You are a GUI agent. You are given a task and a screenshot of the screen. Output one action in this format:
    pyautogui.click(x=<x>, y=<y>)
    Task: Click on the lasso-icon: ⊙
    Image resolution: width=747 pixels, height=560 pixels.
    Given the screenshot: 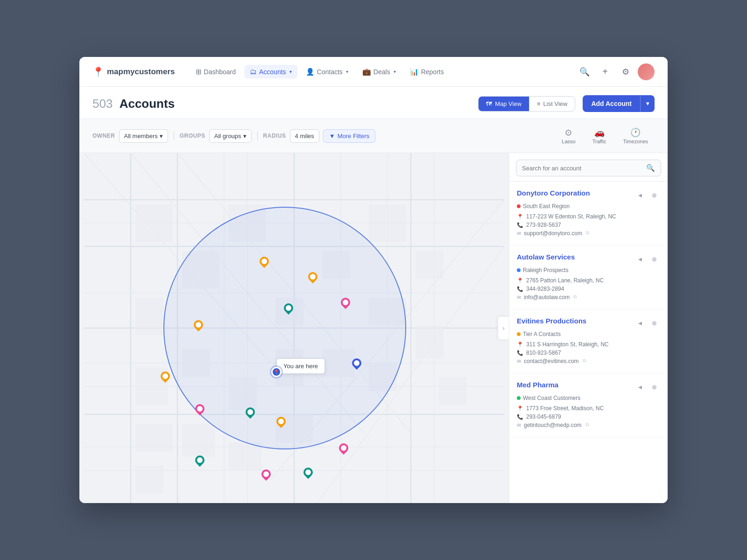 What is the action you would take?
    pyautogui.click(x=569, y=133)
    